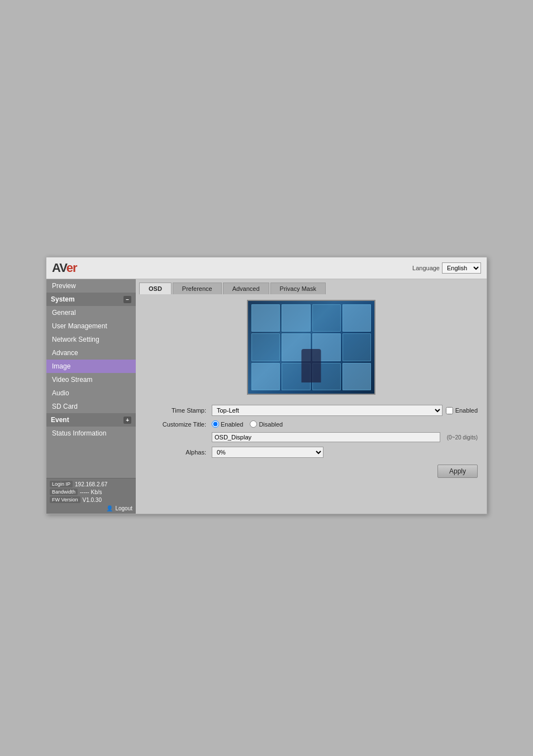  Describe the element at coordinates (127, 420) in the screenshot. I see `event-toggle-icon: +` at that location.